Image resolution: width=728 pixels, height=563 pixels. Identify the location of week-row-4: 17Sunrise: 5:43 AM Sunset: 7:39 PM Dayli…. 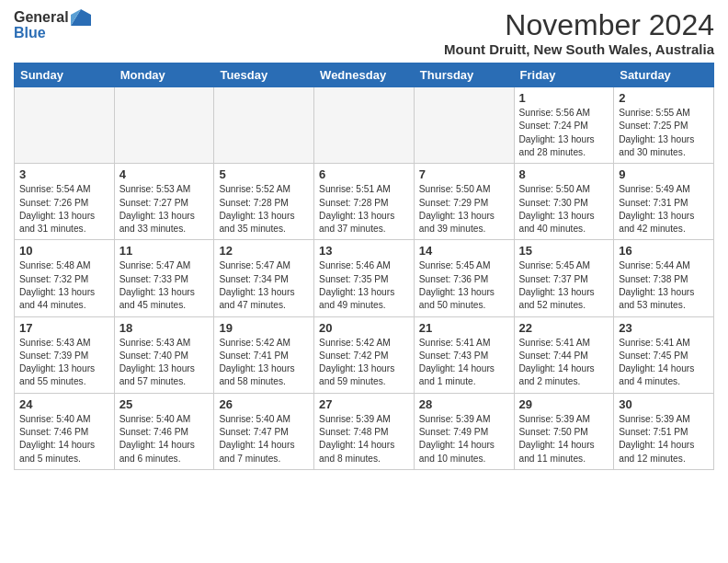
(364, 355).